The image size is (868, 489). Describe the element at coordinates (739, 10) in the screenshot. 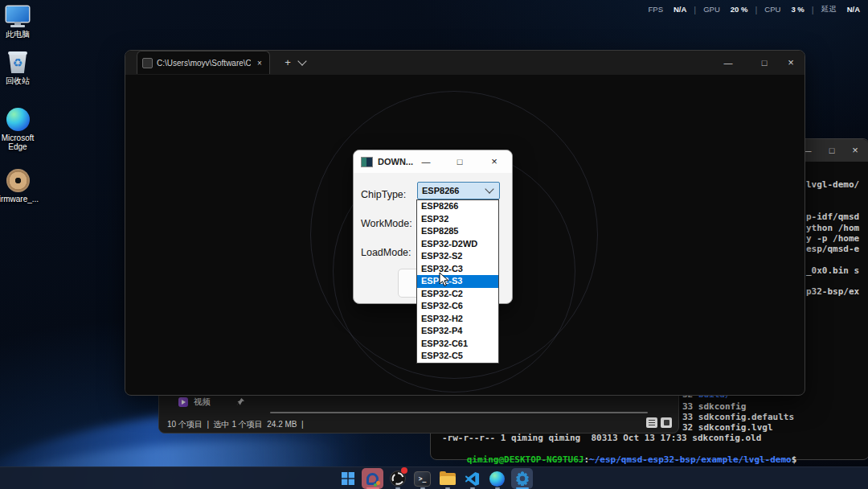

I see `gpu-value: 20 %` at that location.